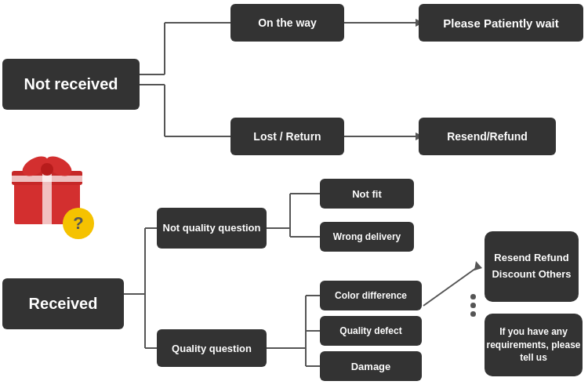 This screenshot has height=392, width=588. What do you see at coordinates (367, 194) in the screenshot?
I see `not-fit-node: Not fit` at bounding box center [367, 194].